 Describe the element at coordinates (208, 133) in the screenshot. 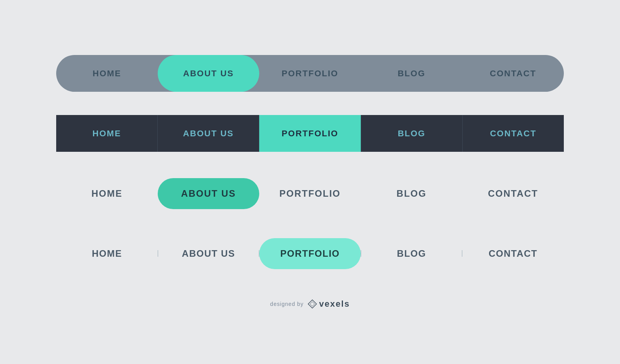

I see `nav2-about: ABOUT US` at that location.